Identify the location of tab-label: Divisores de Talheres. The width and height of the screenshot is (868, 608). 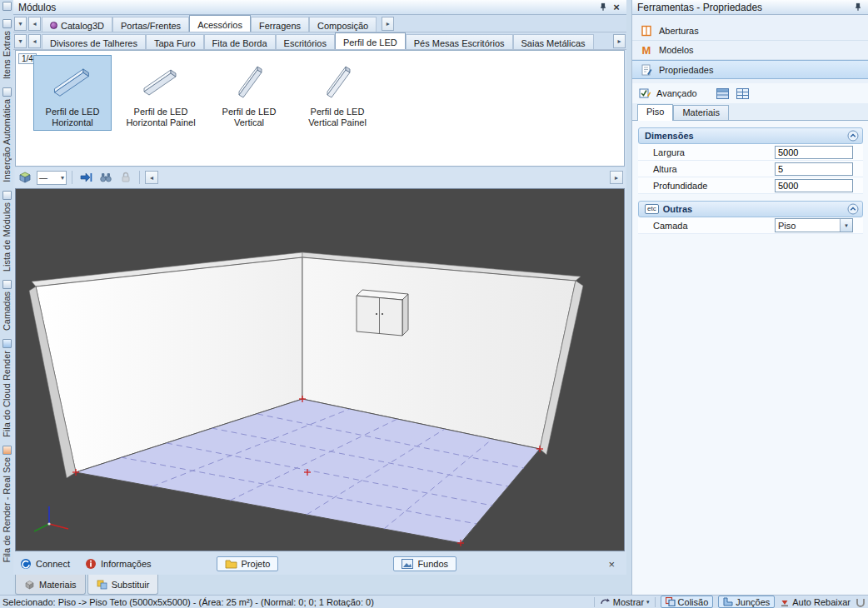
(93, 43).